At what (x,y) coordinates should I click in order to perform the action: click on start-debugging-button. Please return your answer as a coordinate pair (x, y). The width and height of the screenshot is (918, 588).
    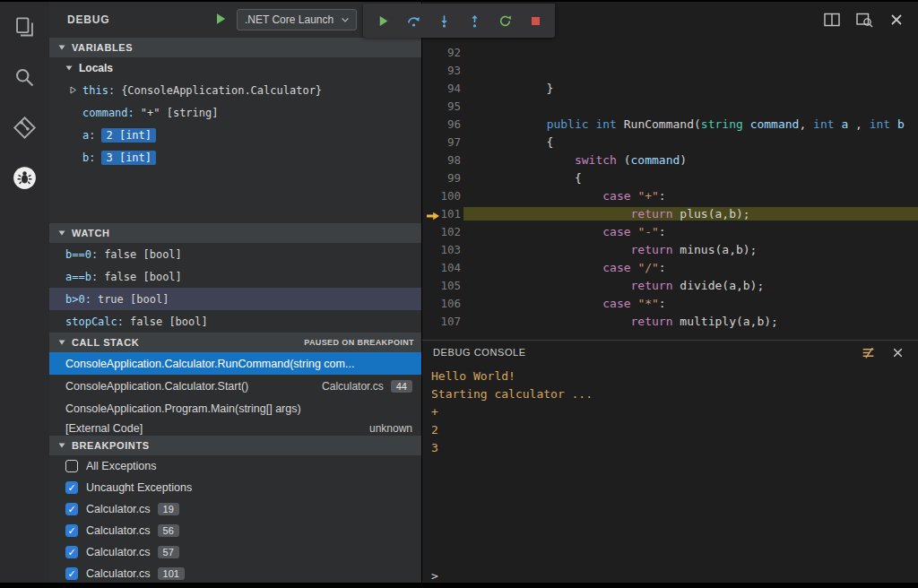
    Looking at the image, I should click on (221, 20).